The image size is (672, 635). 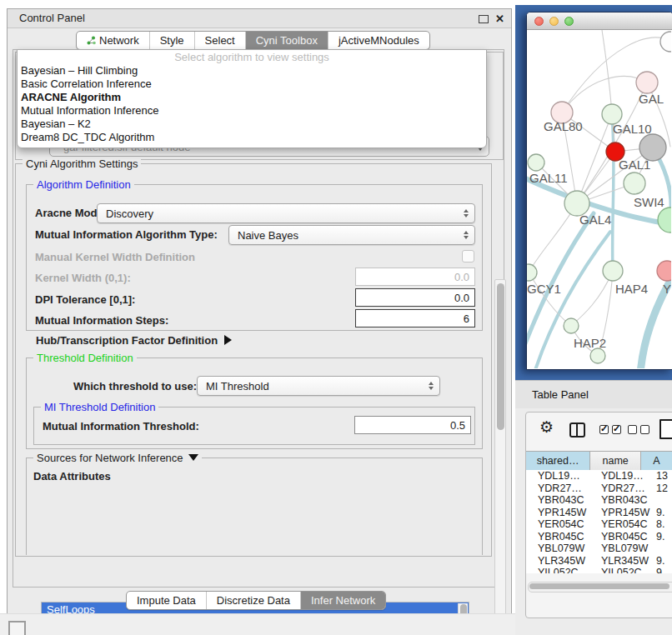 What do you see at coordinates (379, 40) in the screenshot?
I see `tab-jactivemnodules: jActiveMNodules` at bounding box center [379, 40].